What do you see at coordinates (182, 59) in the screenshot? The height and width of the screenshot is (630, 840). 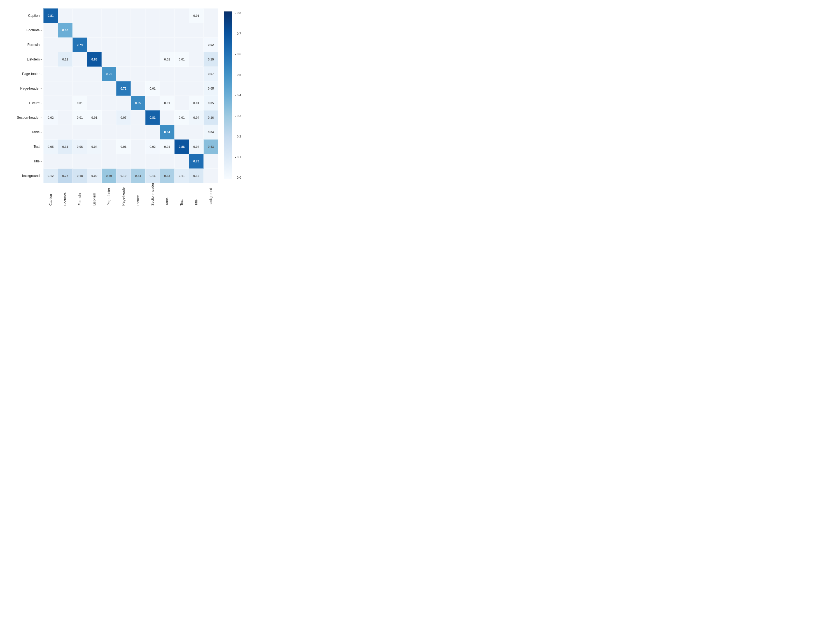 I see `cell-3-9: 0.01` at bounding box center [182, 59].